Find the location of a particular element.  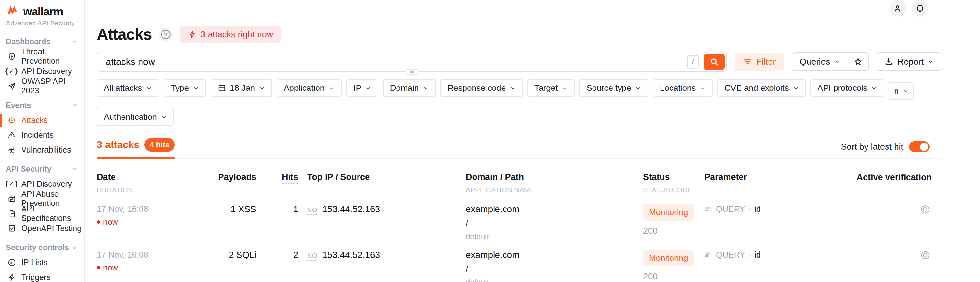

filter-chip-date: 18 Jan is located at coordinates (241, 88).